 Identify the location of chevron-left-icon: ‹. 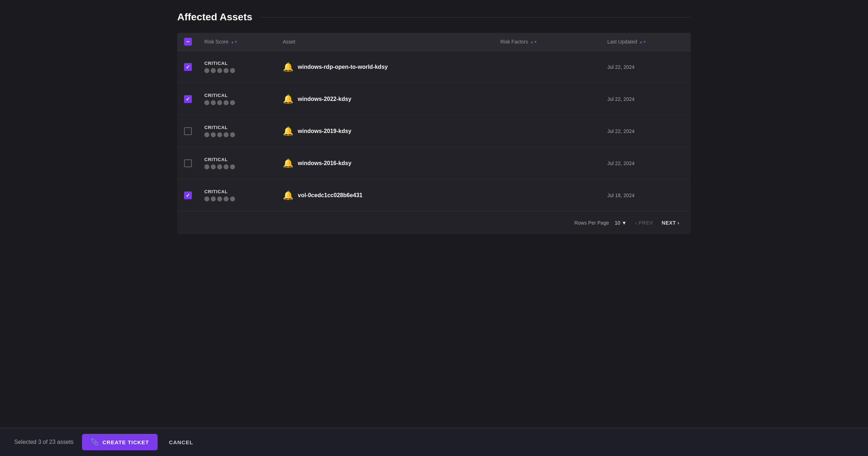
(636, 223).